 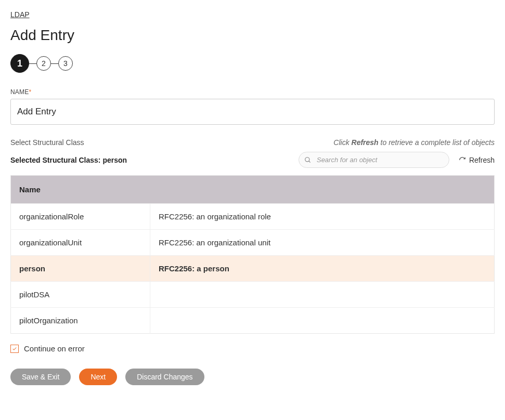 I want to click on discard-changes-button: Discard Changes, so click(x=164, y=377).